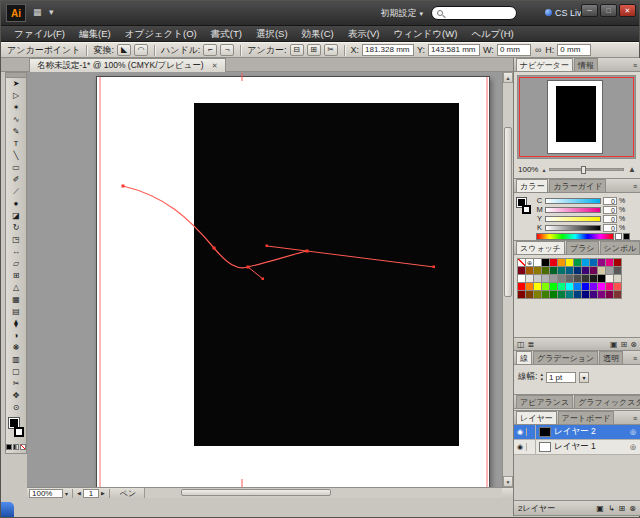 The height and width of the screenshot is (518, 640). What do you see at coordinates (16, 84) in the screenshot?
I see `selection-tool: ➤` at bounding box center [16, 84].